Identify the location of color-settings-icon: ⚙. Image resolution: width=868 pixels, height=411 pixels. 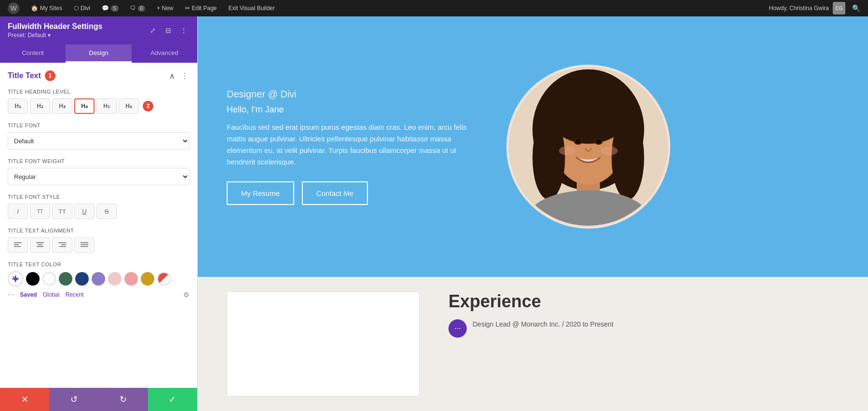
(186, 295).